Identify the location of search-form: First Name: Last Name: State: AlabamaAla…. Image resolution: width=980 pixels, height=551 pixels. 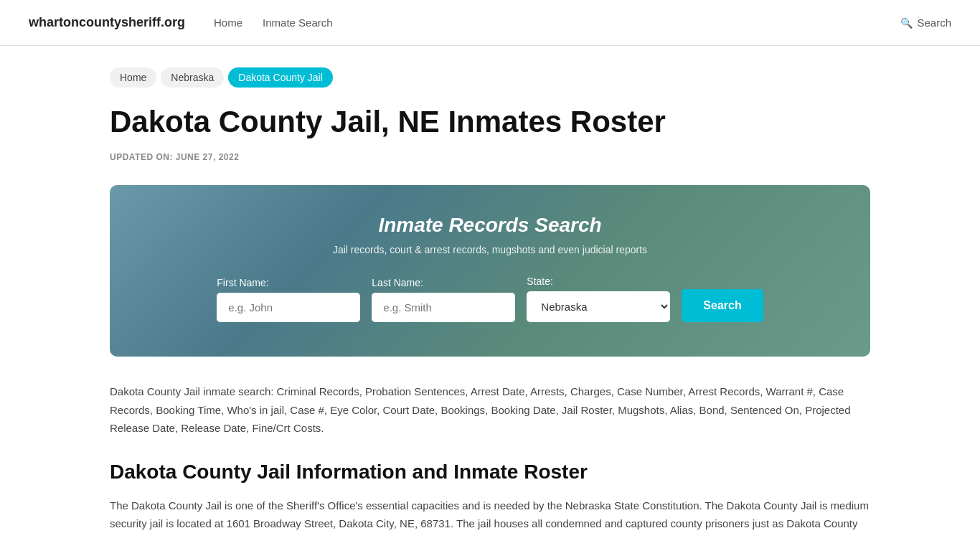
(490, 298).